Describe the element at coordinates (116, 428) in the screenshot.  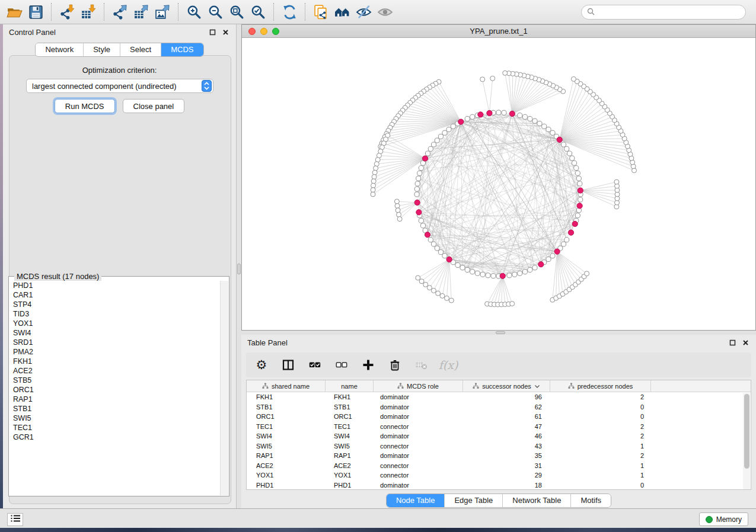
I see `mcds-result-item: TEC1` at that location.